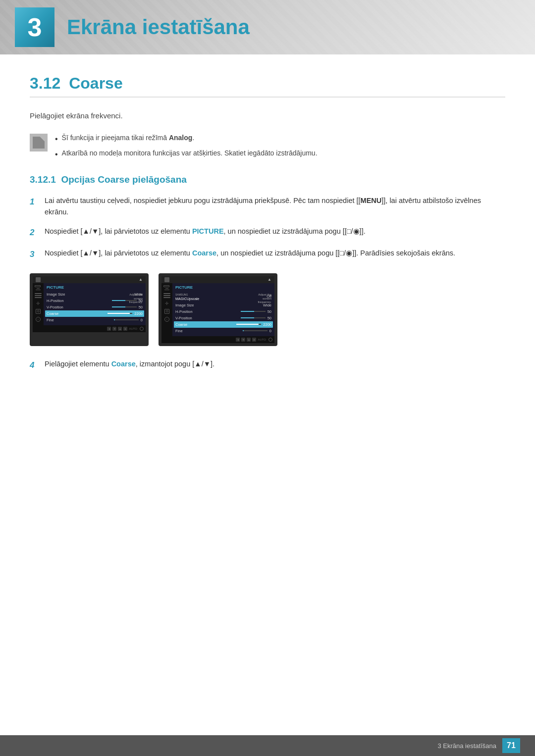  I want to click on side-icons-left: ✛ ⚙ i, so click(38, 304).